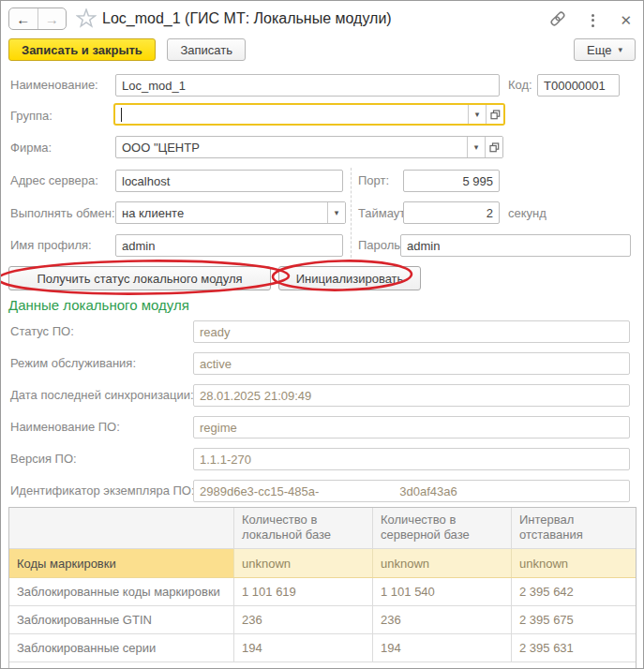  What do you see at coordinates (82, 50) in the screenshot?
I see `save-and-close-button: Записать и закрыть` at bounding box center [82, 50].